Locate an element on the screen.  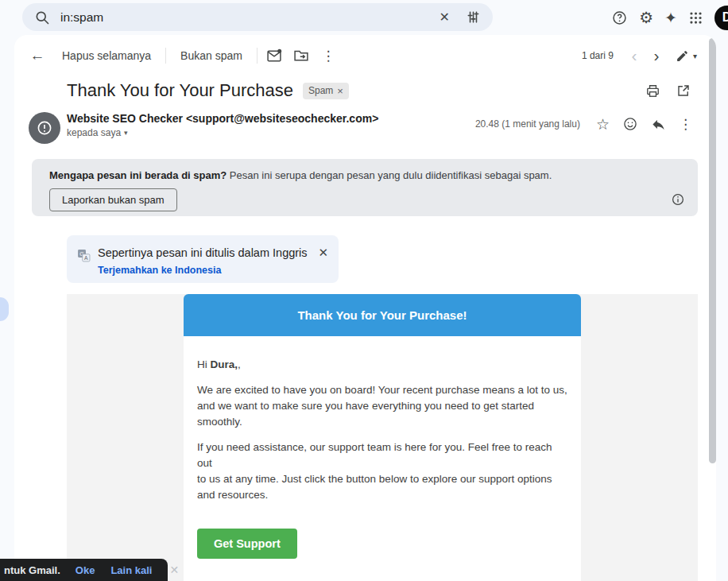
recipient-label: kepada saya is located at coordinates (94, 133).